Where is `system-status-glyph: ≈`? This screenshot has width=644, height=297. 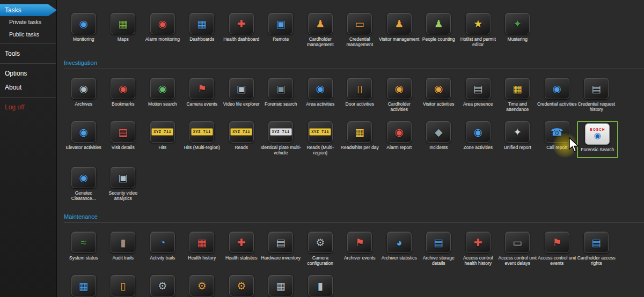
system-status-glyph: ≈ is located at coordinates (84, 242).